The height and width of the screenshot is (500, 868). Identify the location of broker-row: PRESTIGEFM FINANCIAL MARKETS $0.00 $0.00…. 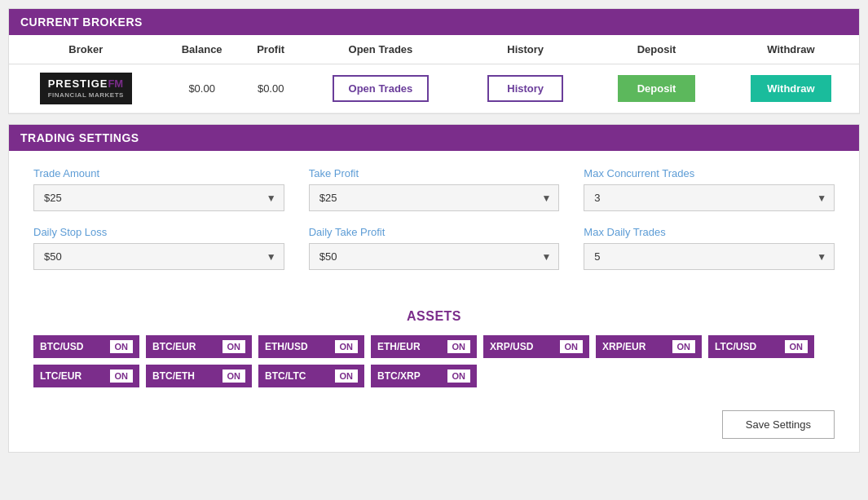
(434, 89).